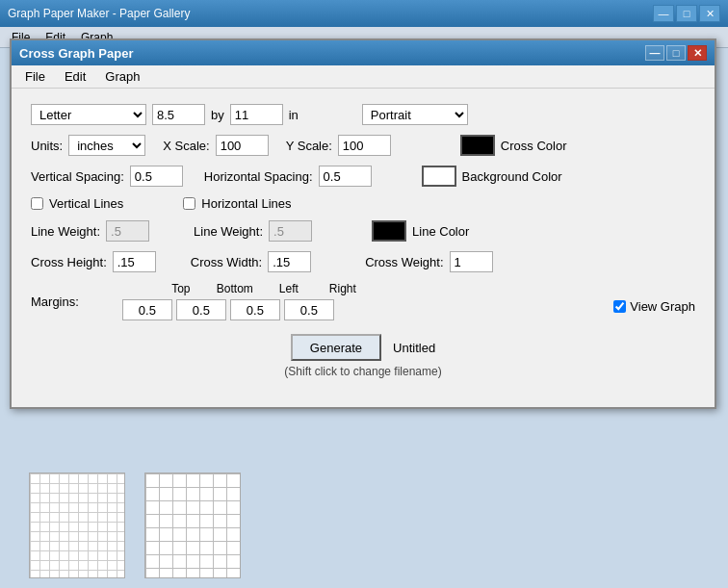  I want to click on inner-menu-edit: Edit, so click(75, 77).